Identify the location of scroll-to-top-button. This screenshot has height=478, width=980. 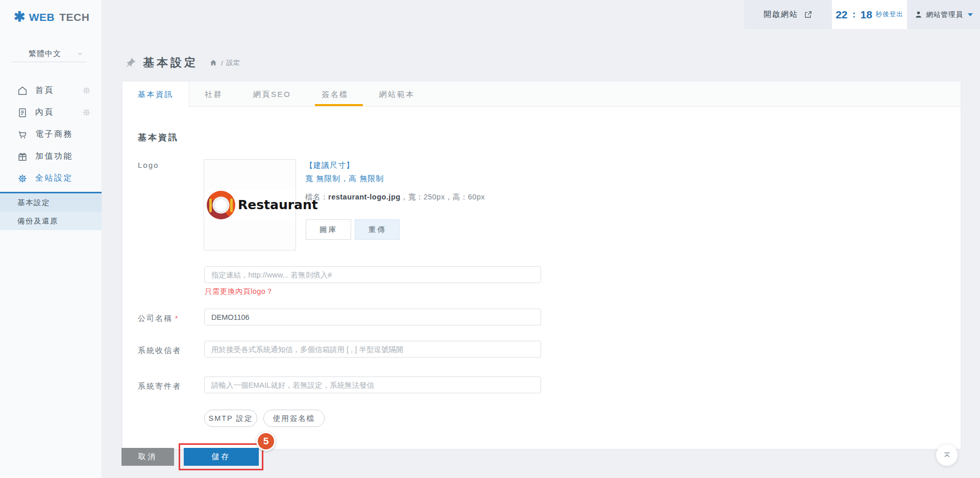
(947, 455).